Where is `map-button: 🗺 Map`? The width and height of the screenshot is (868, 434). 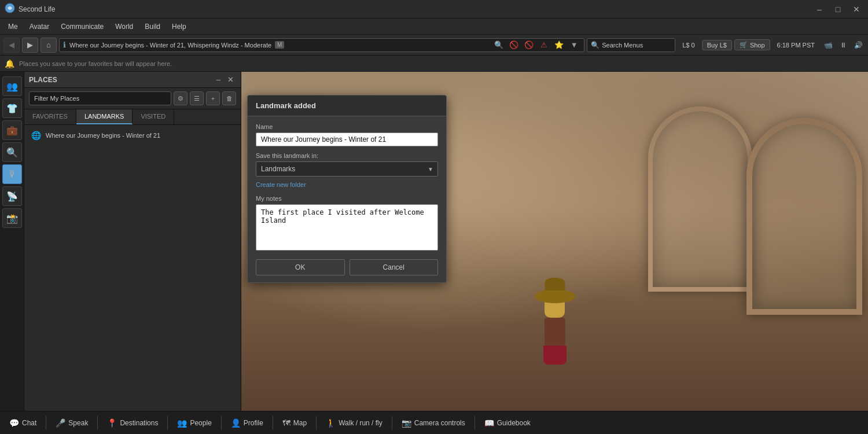 map-button: 🗺 Map is located at coordinates (295, 423).